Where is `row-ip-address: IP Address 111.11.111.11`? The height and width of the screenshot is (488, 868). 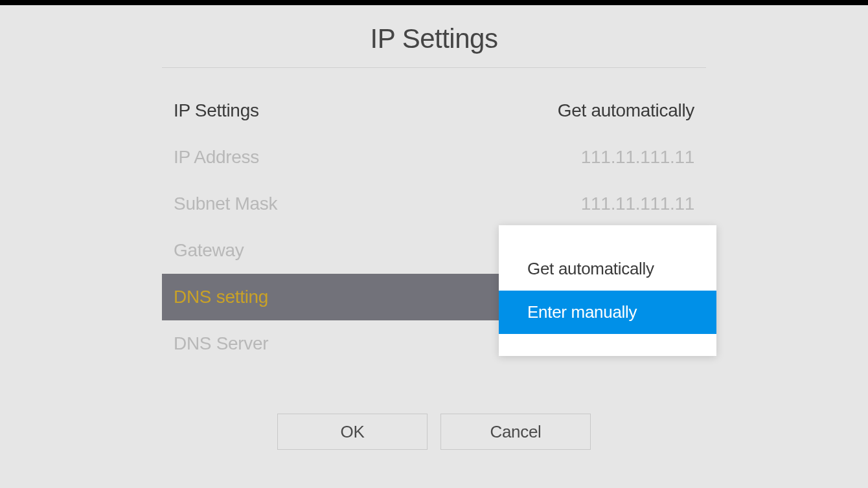 row-ip-address: IP Address 111.11.111.11 is located at coordinates (434, 157).